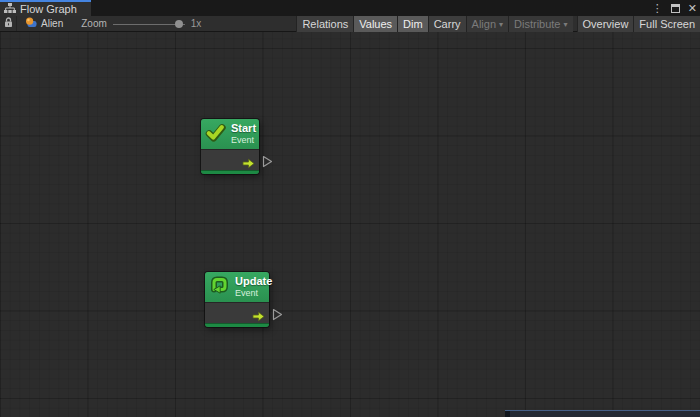 The width and height of the screenshot is (700, 417). What do you see at coordinates (487, 24) in the screenshot?
I see `toolbar-button-align: Align ▾` at bounding box center [487, 24].